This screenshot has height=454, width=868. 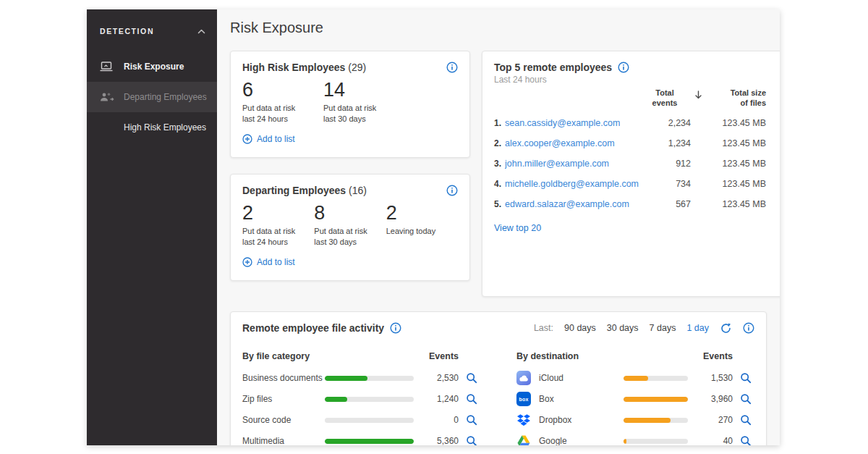 What do you see at coordinates (524, 420) in the screenshot?
I see `dropbox-icon` at bounding box center [524, 420].